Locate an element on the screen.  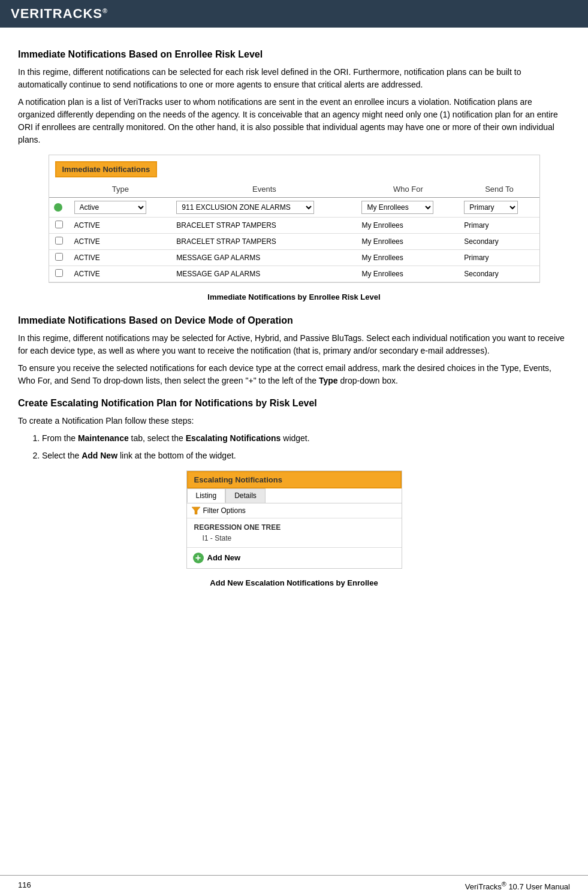
section2-para2-text1: To ensure you receive the selected notif… is located at coordinates (285, 374).